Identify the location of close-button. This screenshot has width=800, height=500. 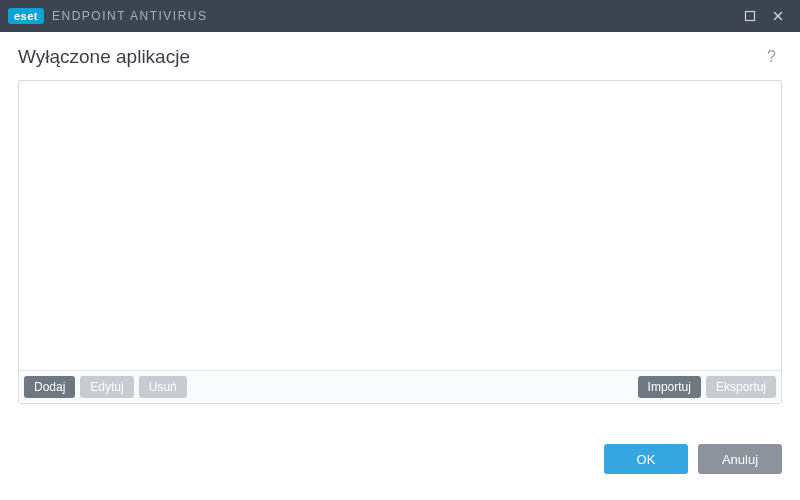
(778, 16).